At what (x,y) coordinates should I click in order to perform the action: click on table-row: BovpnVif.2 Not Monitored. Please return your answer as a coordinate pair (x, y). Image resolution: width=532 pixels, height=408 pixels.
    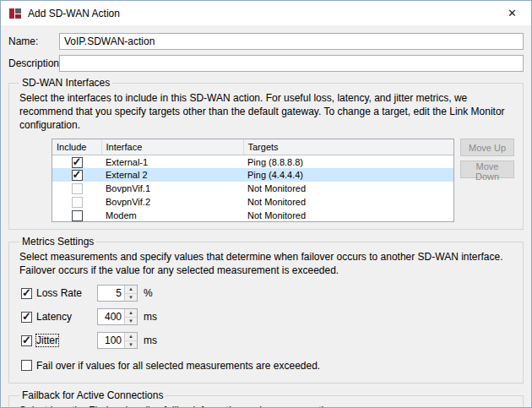
    Looking at the image, I should click on (253, 202).